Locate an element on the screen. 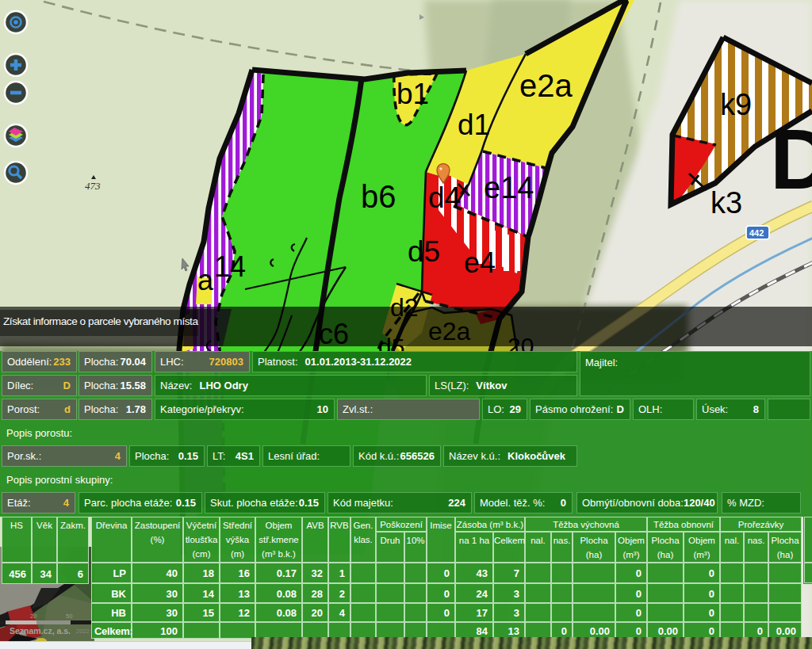 Image resolution: width=812 pixels, height=649 pixels. svg-text: 442 is located at coordinates (756, 233).